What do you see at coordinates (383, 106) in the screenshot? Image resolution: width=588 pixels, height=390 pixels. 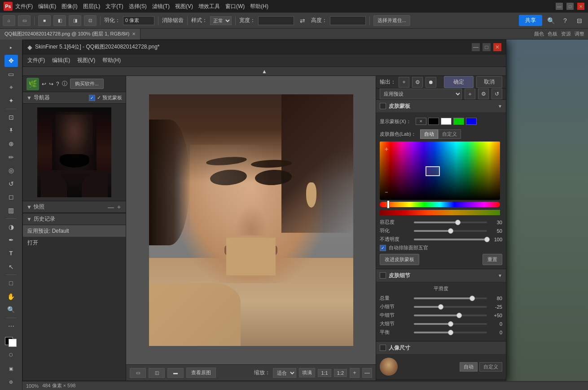 I see `skin-mask-checkbox` at bounding box center [383, 106].